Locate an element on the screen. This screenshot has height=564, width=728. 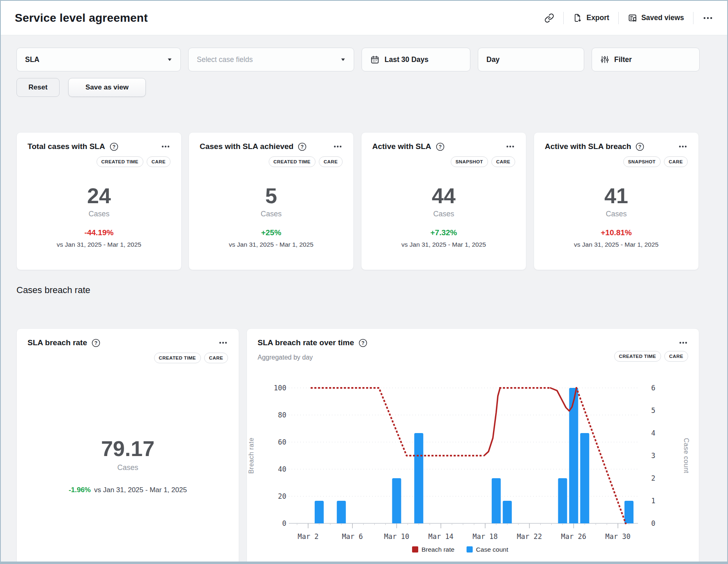
reset-button: Reset is located at coordinates (38, 87).